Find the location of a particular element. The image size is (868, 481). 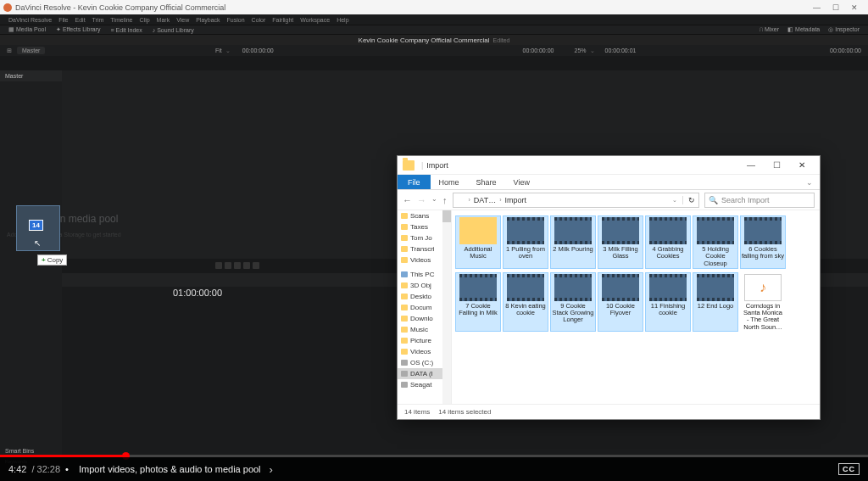

timeline-tc-in: 00:00:00:00 is located at coordinates (539, 51).